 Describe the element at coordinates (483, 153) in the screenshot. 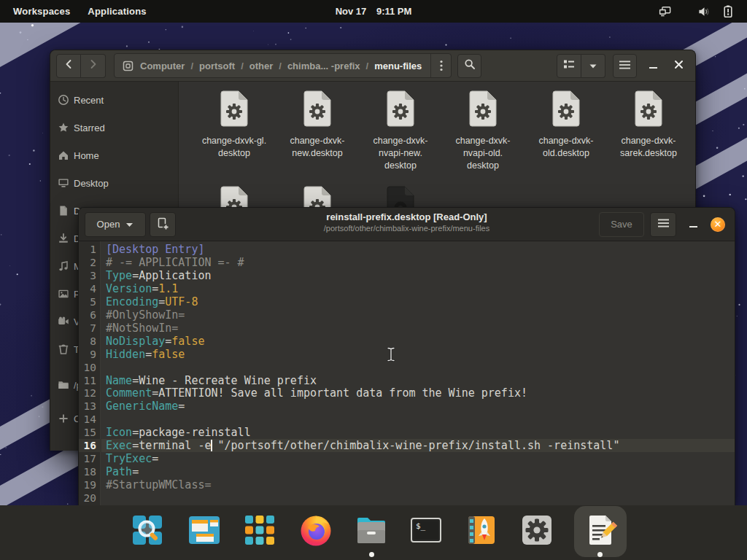

I see `file-name: change-dxvk-nvapi-old.desktop` at that location.